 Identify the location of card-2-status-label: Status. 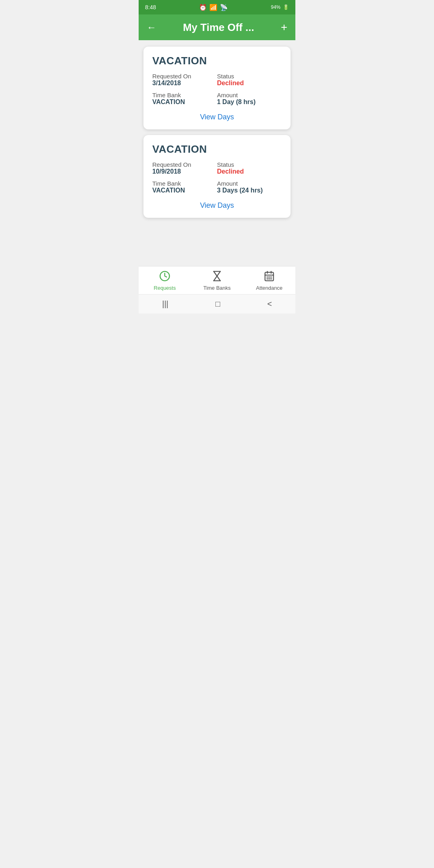
(249, 165).